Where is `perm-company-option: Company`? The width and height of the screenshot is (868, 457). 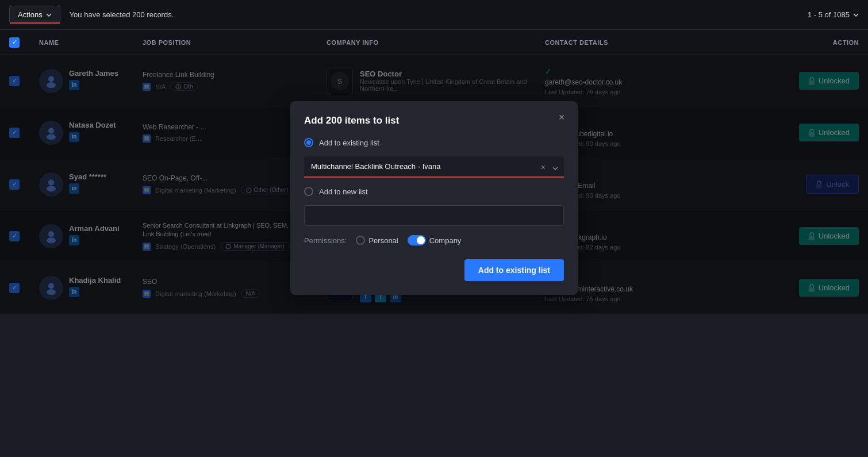 perm-company-option: Company is located at coordinates (435, 240).